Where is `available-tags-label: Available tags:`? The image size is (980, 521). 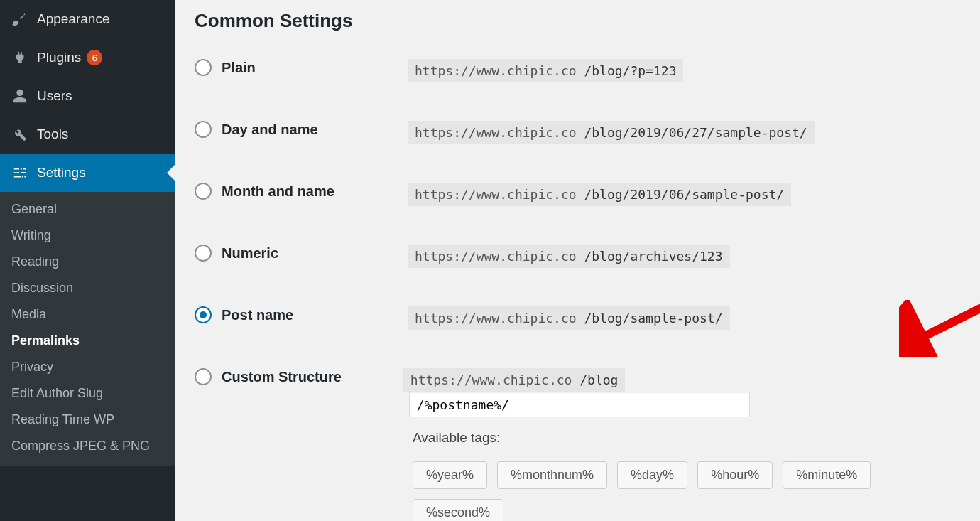
available-tags-label: Available tags: is located at coordinates (686, 438).